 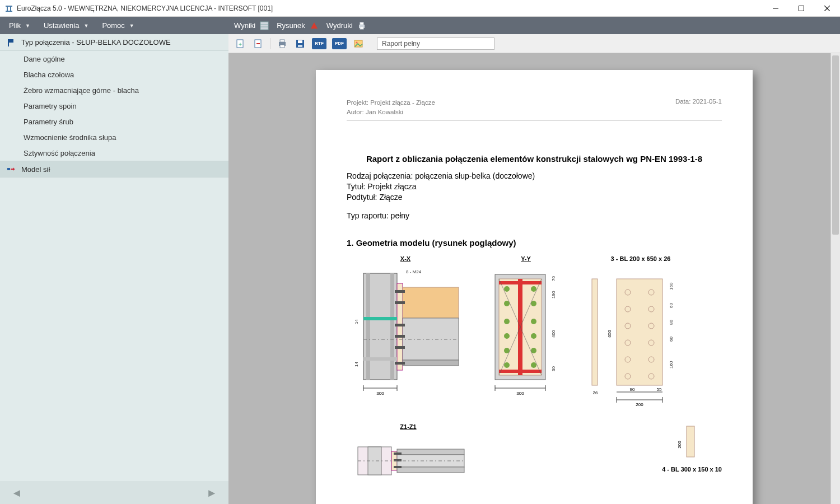 I want to click on close-button, so click(x=827, y=8).